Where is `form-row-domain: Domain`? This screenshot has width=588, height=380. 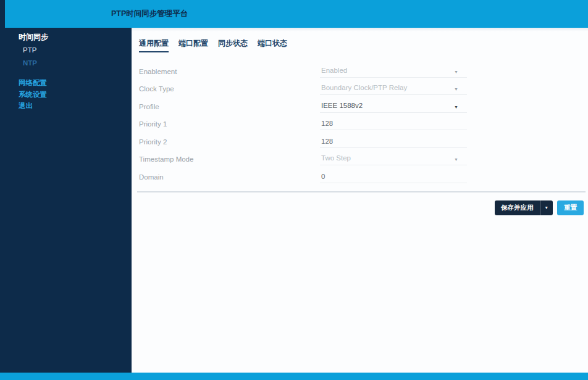
form-row-domain: Domain is located at coordinates (363, 174).